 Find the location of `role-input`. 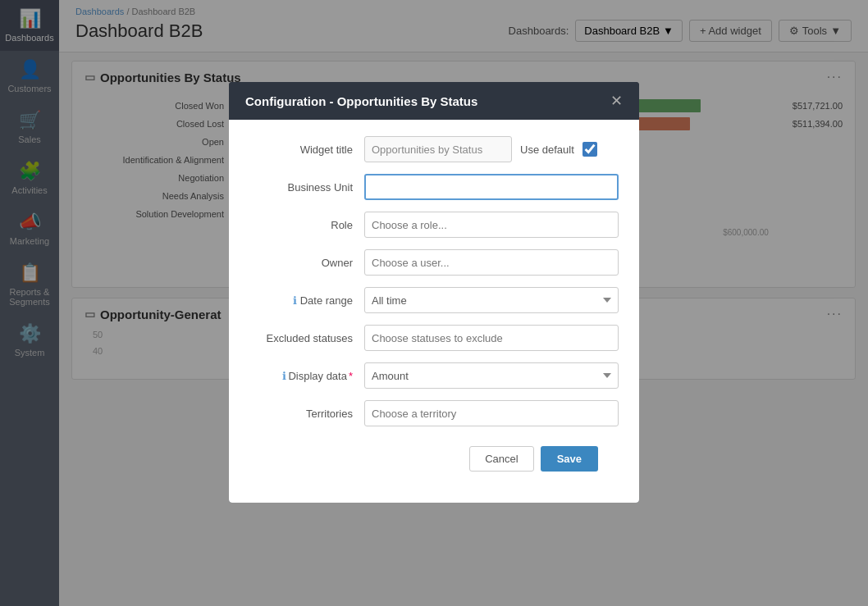

role-input is located at coordinates (491, 225).